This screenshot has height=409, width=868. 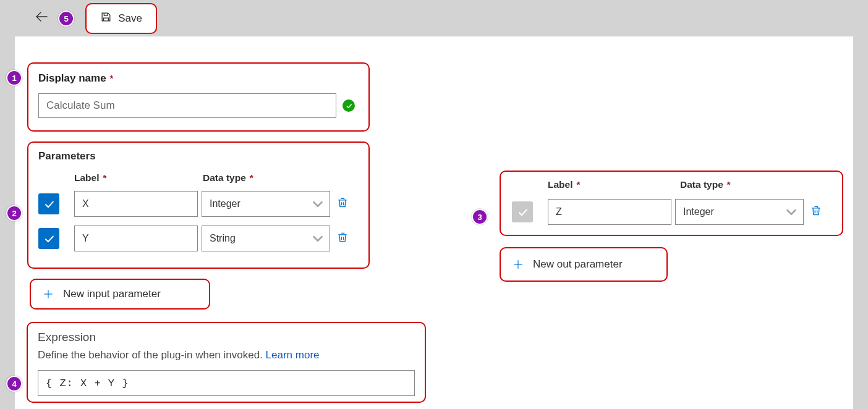 What do you see at coordinates (199, 156) in the screenshot?
I see `parameters-title: Parameters` at bounding box center [199, 156].